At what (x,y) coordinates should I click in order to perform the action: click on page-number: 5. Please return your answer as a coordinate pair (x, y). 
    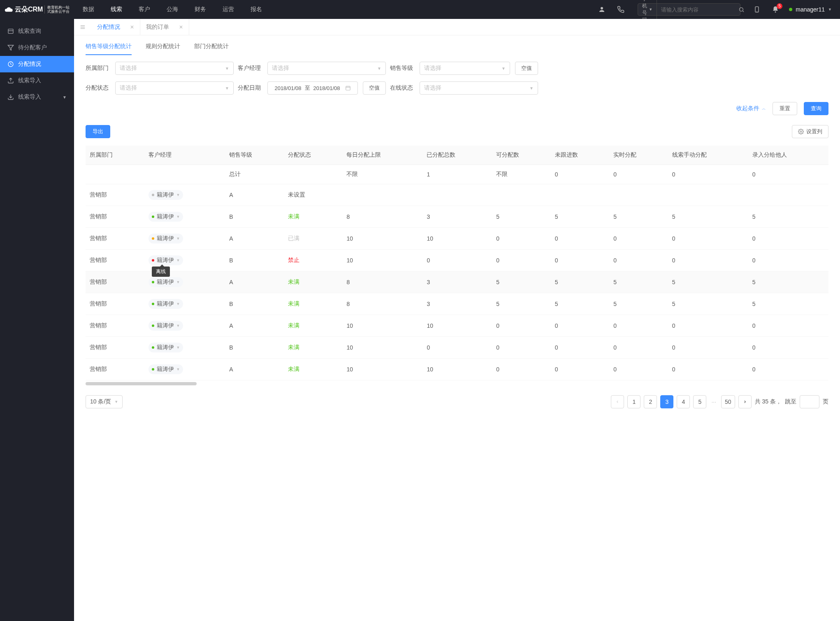
    Looking at the image, I should click on (700, 402).